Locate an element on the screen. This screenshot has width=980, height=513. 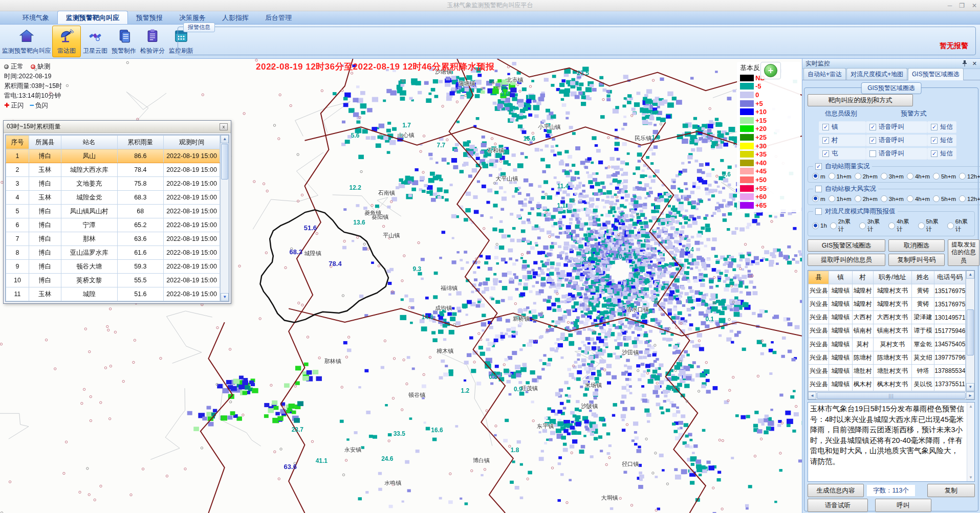
table-row: 兴业县城隍镇枫木村枫木村支书吴以悦137375511 is located at coordinates (887, 384).